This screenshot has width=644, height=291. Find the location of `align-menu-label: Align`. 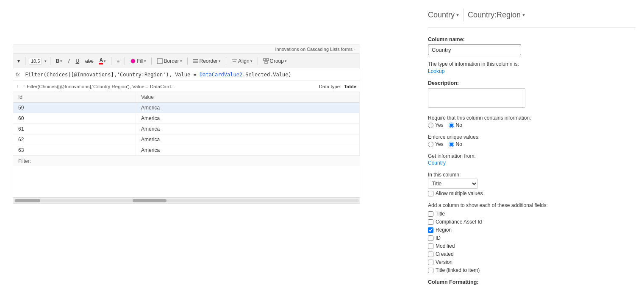

align-menu-label: Align is located at coordinates (244, 61).